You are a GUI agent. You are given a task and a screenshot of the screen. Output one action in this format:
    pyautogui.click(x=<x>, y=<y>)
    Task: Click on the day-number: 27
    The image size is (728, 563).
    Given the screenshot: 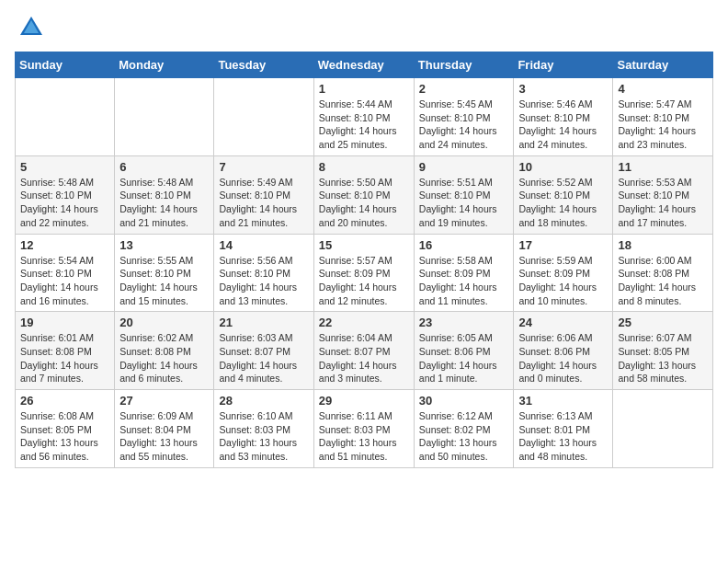 What is the action you would take?
    pyautogui.click(x=164, y=401)
    